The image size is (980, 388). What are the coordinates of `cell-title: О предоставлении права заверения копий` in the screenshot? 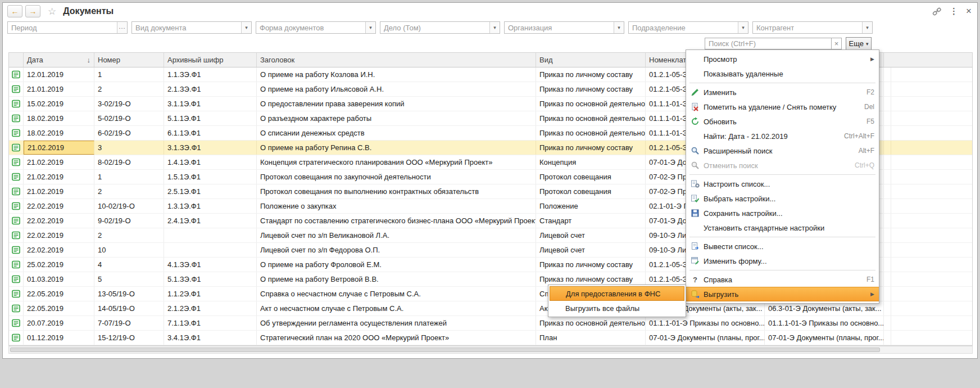 It's located at (397, 103).